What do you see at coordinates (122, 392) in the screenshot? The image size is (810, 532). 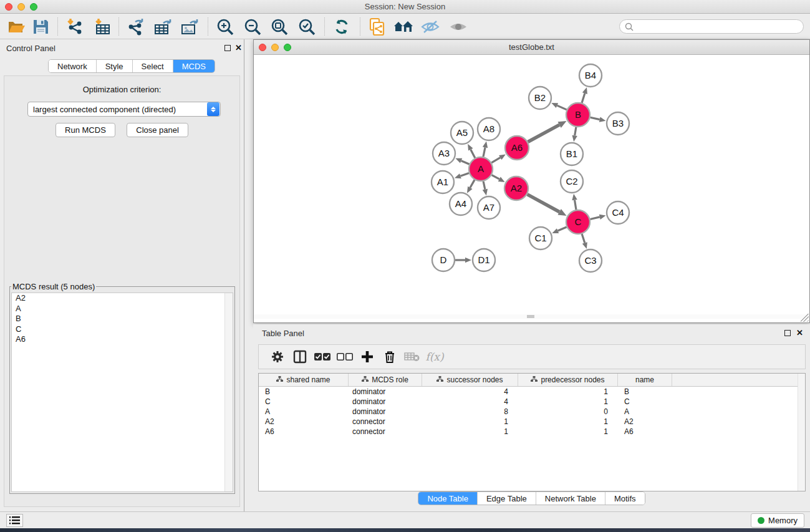 I see `mcds-result-list: A2ABCA6` at bounding box center [122, 392].